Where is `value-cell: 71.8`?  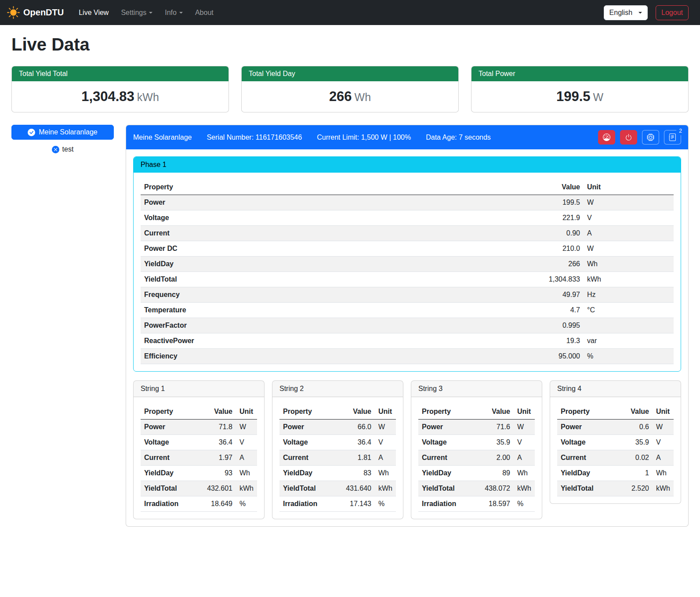
value-cell: 71.8 is located at coordinates (218, 427).